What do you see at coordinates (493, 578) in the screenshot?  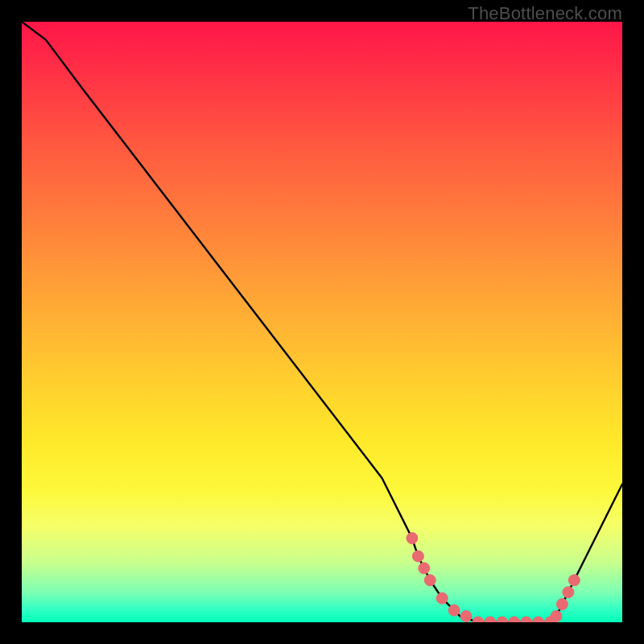 I see `highlighted-points` at bounding box center [493, 578].